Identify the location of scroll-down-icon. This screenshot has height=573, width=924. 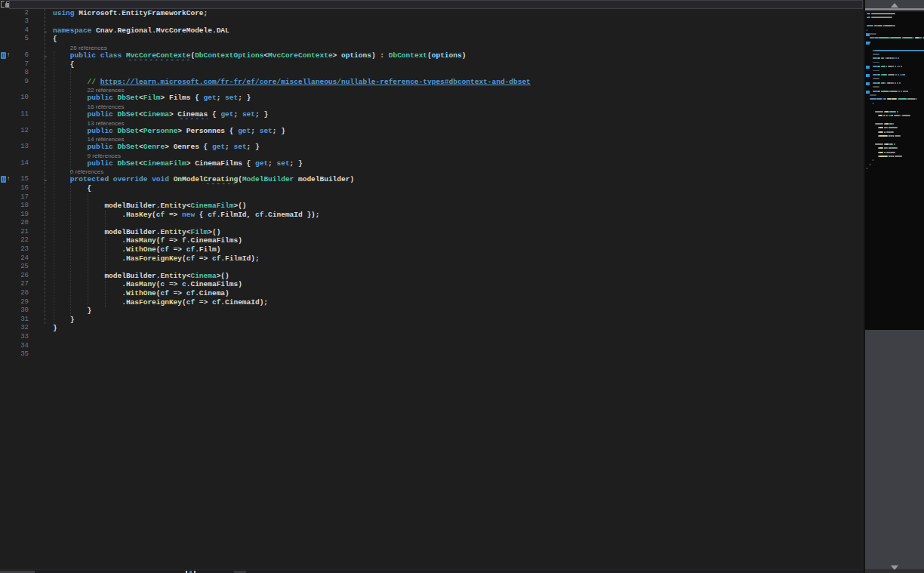
(895, 568).